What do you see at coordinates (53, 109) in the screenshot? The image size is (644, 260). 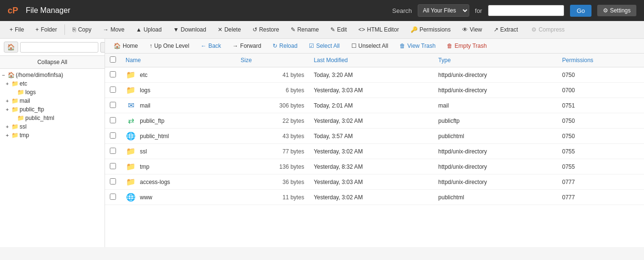 I see `tree-item-public-ftp: + 📁 public_ftp` at bounding box center [53, 109].